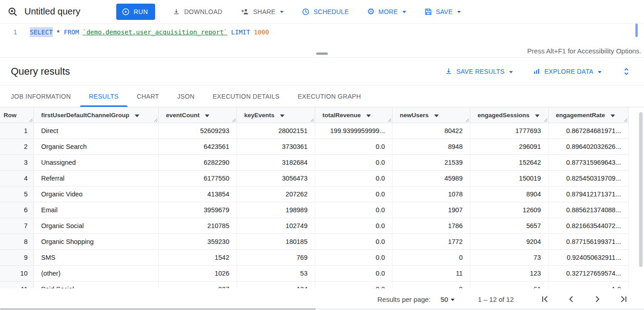 This screenshot has height=310, width=644. Describe the element at coordinates (104, 96) in the screenshot. I see `tab-results: RESULTS` at that location.